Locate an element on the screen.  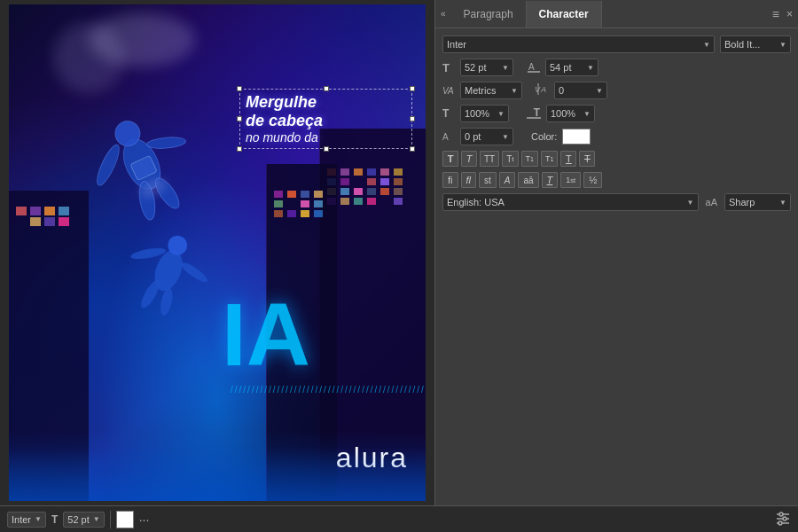
language-row: English: USA ▼ aA Sharp ▼ is located at coordinates (617, 202).